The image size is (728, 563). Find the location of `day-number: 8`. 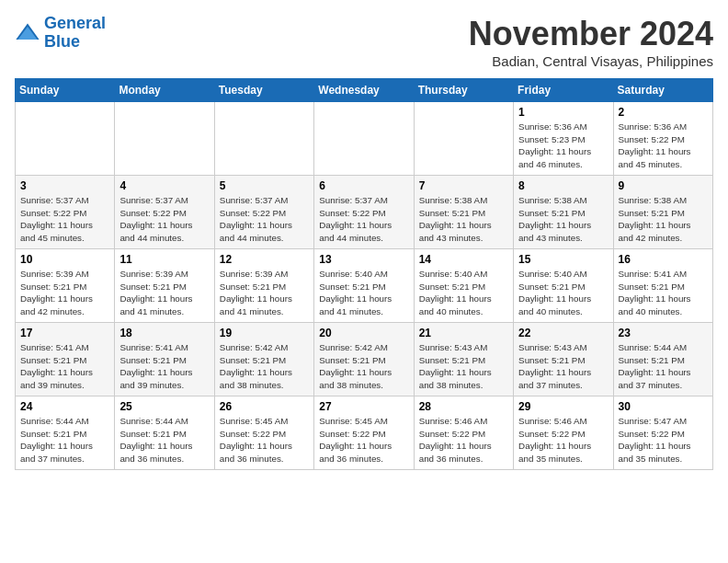

day-number: 8 is located at coordinates (563, 186).